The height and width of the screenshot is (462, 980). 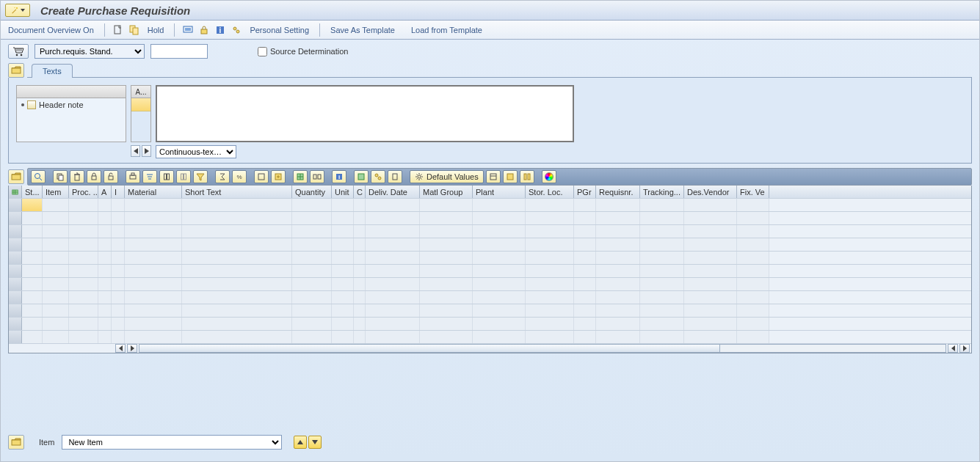 I want to click on load-from-template-button: Load from Template, so click(x=446, y=30).